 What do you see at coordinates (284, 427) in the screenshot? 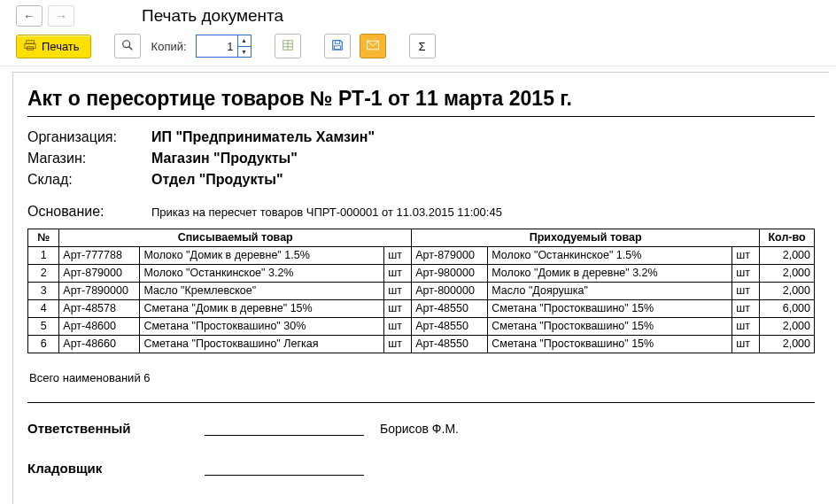
I see `responsible-sign-line` at bounding box center [284, 427].